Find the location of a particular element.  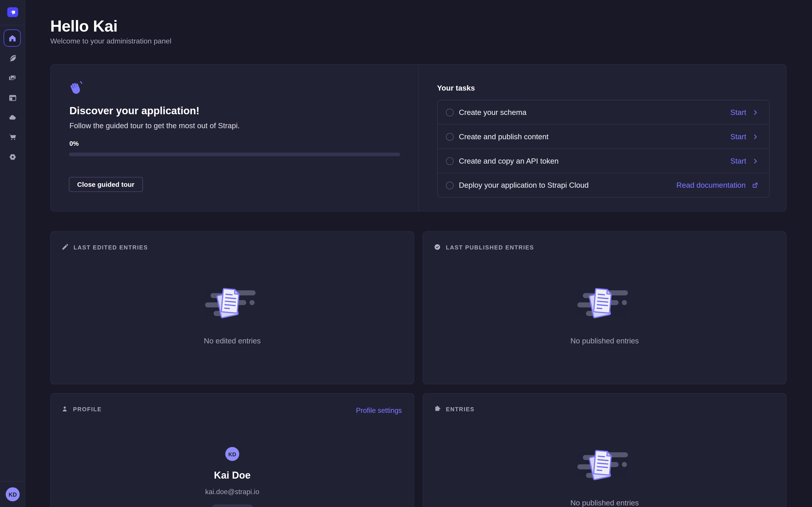

task-row: Create and publish content Start is located at coordinates (603, 136).